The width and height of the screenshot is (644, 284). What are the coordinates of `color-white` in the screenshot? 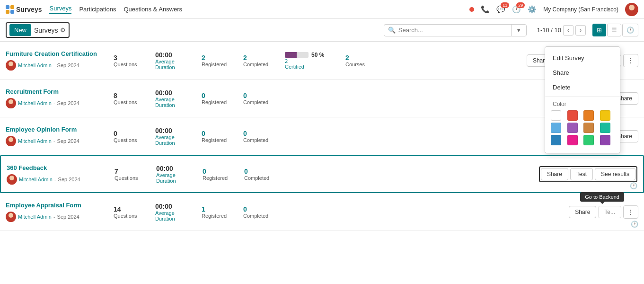 It's located at (556, 115).